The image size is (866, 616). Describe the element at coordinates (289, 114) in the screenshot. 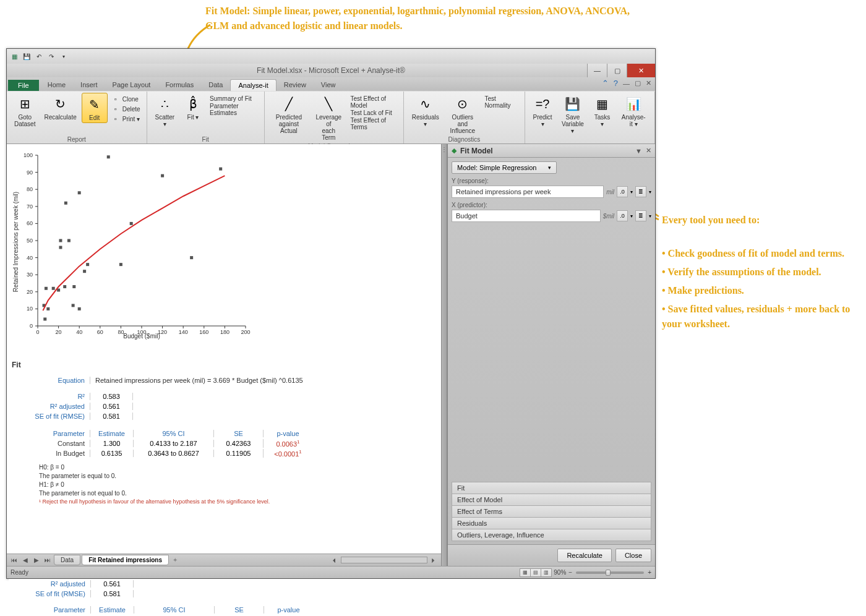

I see `predicted-actual-button: ╱Predictedagainst Actual` at that location.